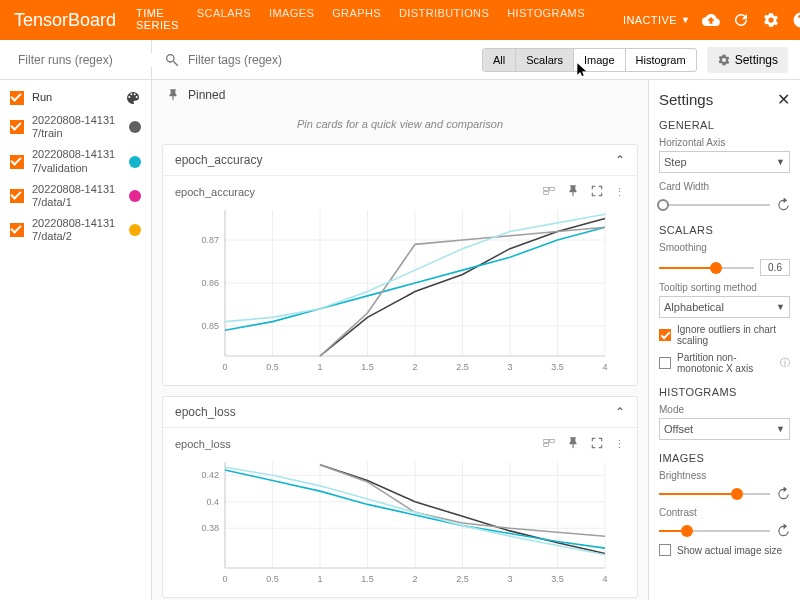  I want to click on pinned-header: Pinned, so click(400, 95).